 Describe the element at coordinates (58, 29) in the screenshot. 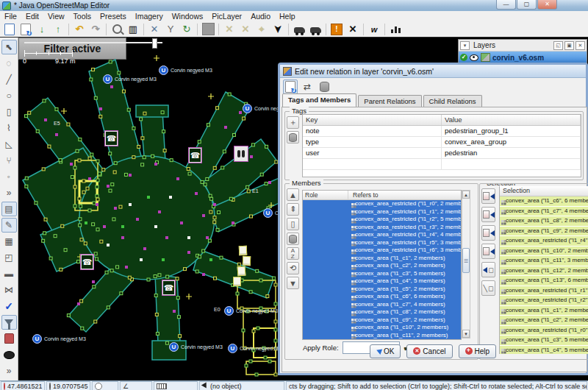

I see `upload-button: ↑` at that location.